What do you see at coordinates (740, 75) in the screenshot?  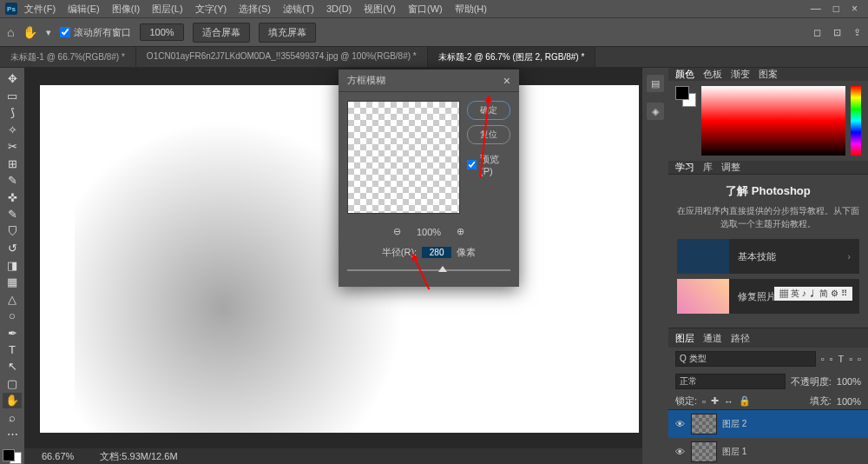 I see `tab-gradients: 渐变` at bounding box center [740, 75].